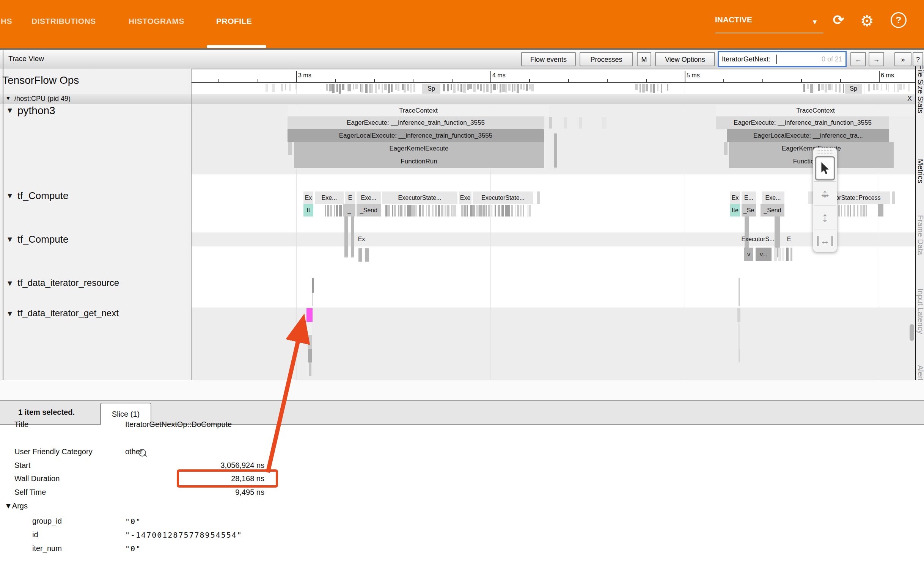 Image resolution: width=924 pixels, height=571 pixels. Describe the element at coordinates (308, 210) in the screenshot. I see `trace-slice-it: It` at that location.